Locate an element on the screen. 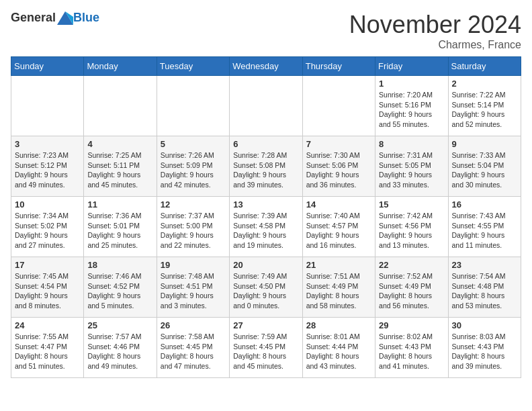 The width and height of the screenshot is (532, 411). day-info: Sunrise: 7:42 AM Sunset: 4:56 PM Dayligh… is located at coordinates (411, 231).